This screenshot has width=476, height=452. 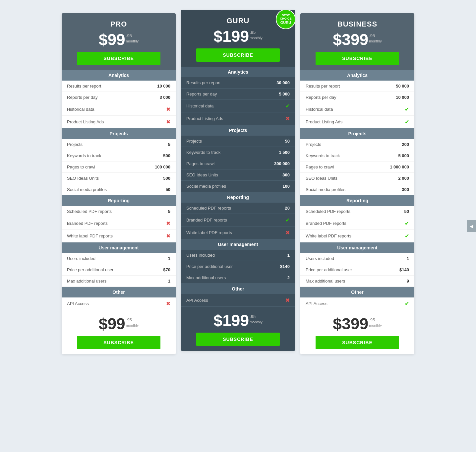 I want to click on plan-footer-price-main-guru: $199, so click(x=231, y=321).